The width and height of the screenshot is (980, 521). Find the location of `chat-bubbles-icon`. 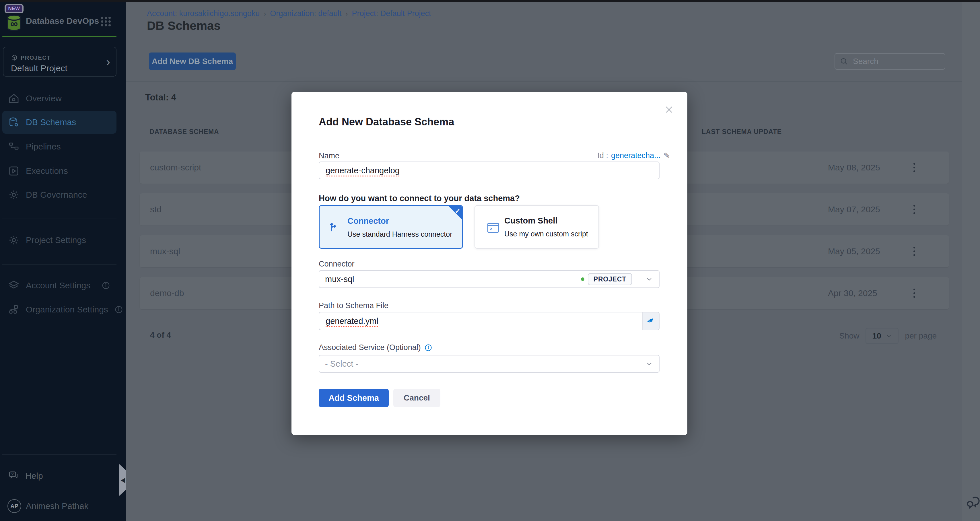

chat-bubbles-icon is located at coordinates (973, 503).